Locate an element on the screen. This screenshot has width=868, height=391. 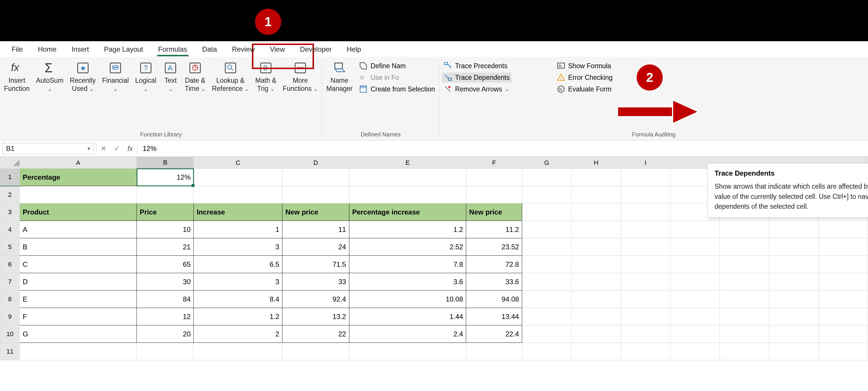
date-time-button: Date & Time ⌄ is located at coordinates (195, 76).